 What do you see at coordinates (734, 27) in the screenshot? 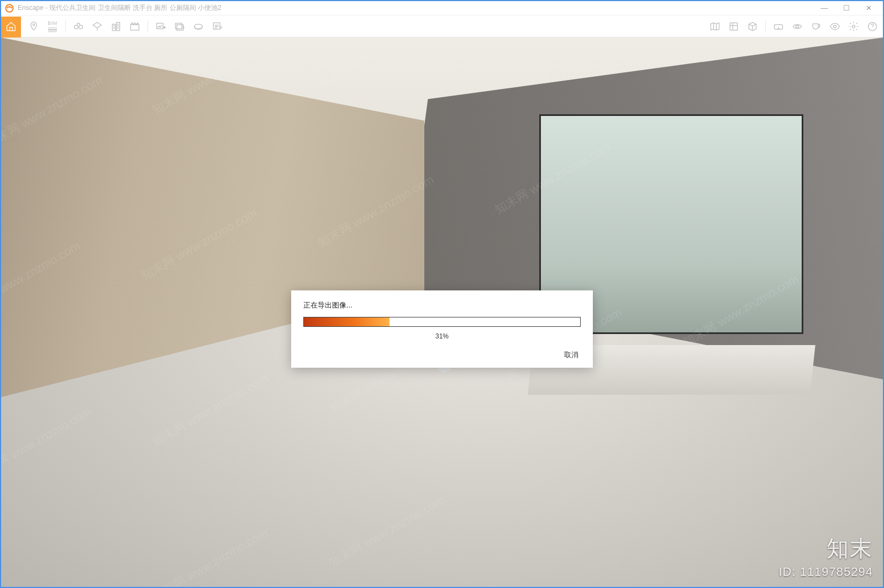
I see `asset-library-icon` at bounding box center [734, 27].